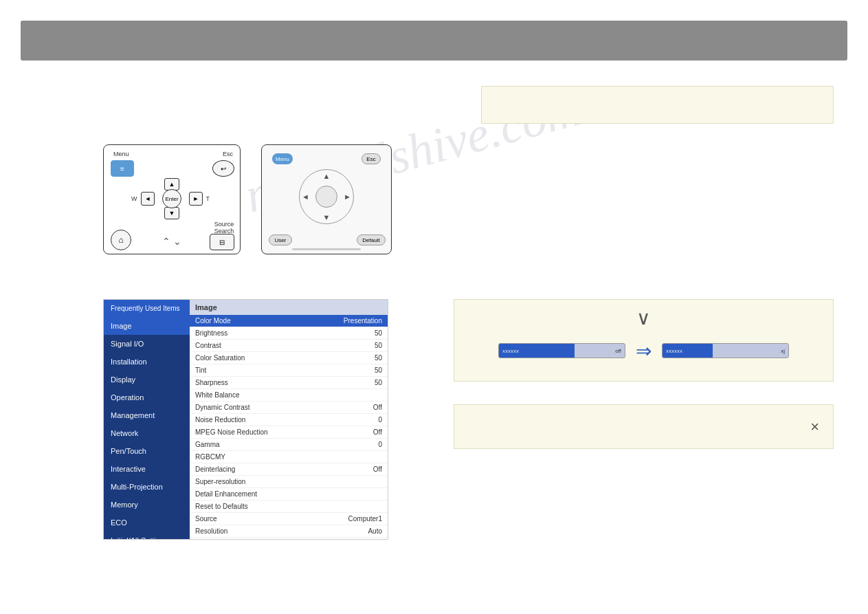 The height and width of the screenshot is (614, 868). Describe the element at coordinates (289, 346) in the screenshot. I see `menu-row-contrast: Contrast 50` at that location.